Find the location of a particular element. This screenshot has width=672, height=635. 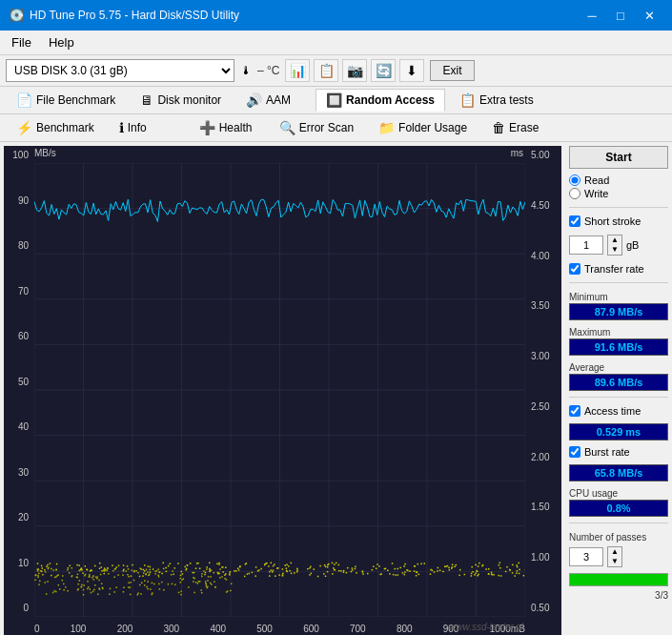

burst-rate-label: Burst rate is located at coordinates (619, 452).